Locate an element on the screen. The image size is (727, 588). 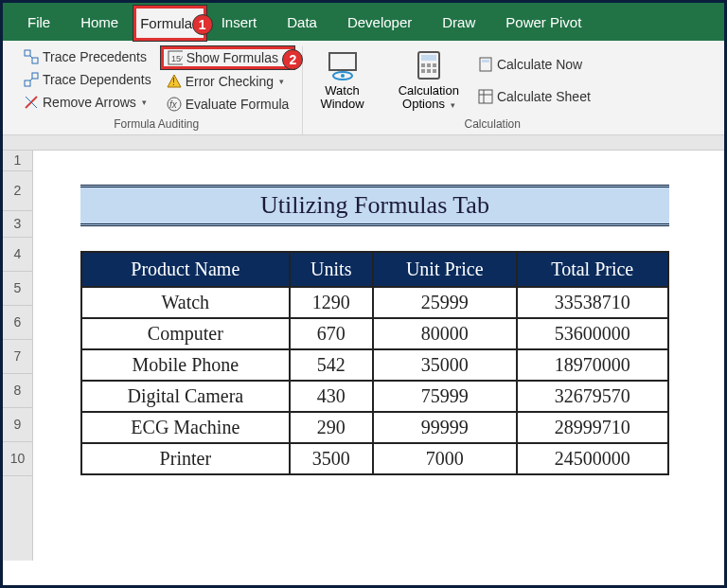
trace-precedents-button: Trace Precedents is located at coordinates (87, 57).